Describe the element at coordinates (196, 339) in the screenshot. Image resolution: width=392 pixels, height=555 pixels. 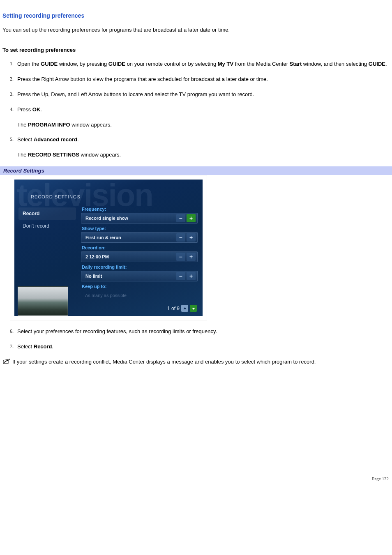
I see `steps-list-cont: 6. Select your preferences for recording…` at that location.